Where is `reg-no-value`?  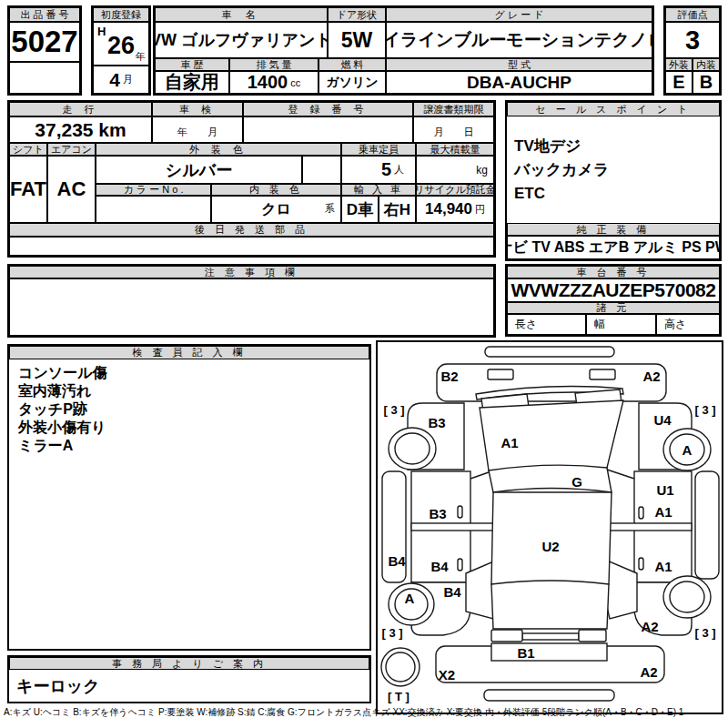
reg-no-value is located at coordinates (328, 129).